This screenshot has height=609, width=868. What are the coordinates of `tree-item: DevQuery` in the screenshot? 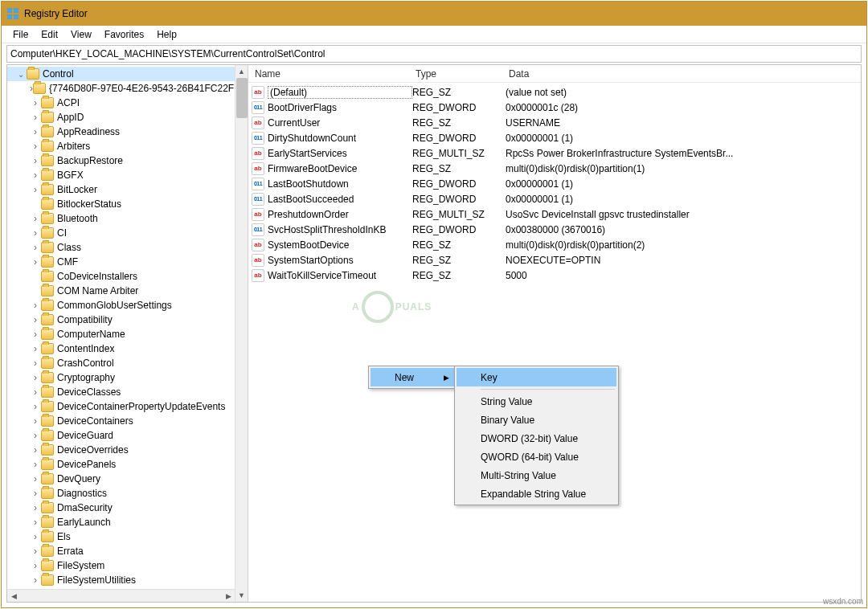 It's located at (127, 479).